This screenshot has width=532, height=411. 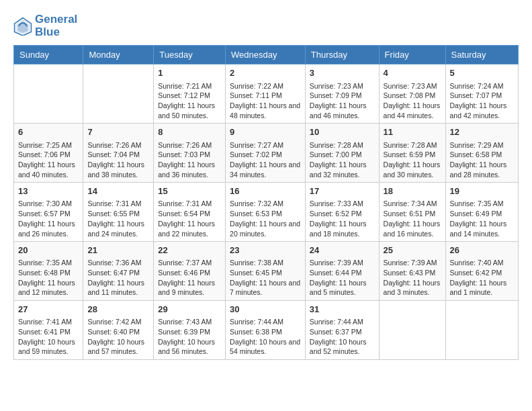 What do you see at coordinates (342, 55) in the screenshot?
I see `calendar-day-header: Thursday` at bounding box center [342, 55].